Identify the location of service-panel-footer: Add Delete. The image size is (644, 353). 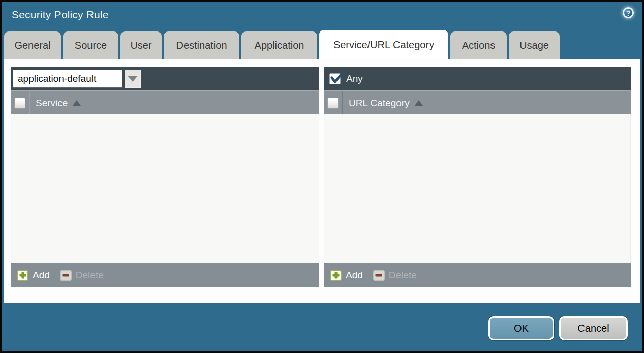
(165, 275).